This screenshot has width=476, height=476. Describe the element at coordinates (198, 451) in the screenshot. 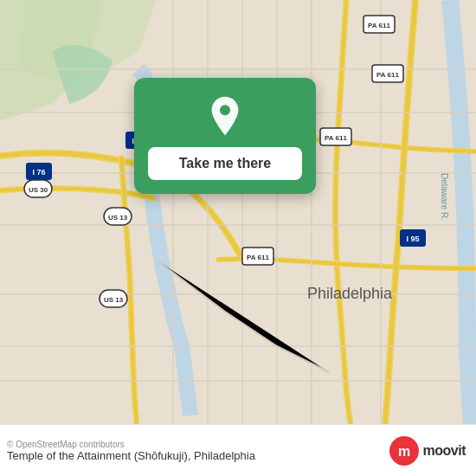

I see `footer-text: © OpenStreetMap contributors Temple of t…` at that location.